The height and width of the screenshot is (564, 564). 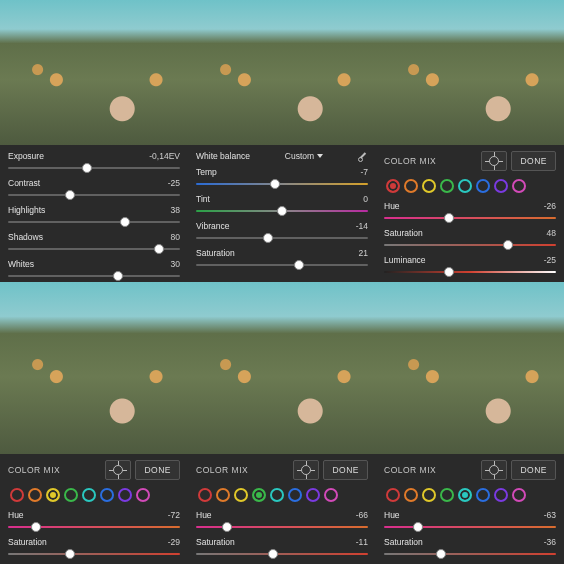 I want to click on shadows-label: Shadows, so click(x=26, y=237).